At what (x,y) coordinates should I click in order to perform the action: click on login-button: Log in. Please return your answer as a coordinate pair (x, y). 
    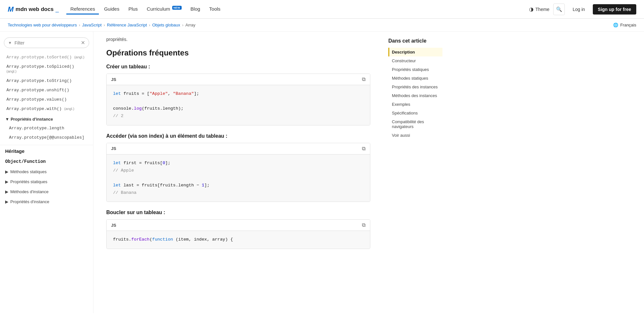
    Looking at the image, I should click on (579, 9).